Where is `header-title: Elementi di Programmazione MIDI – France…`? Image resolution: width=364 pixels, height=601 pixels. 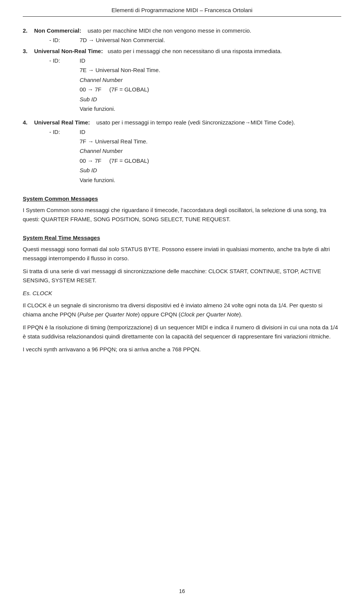
header-title: Elementi di Programmazione MIDI – France… is located at coordinates (182, 10).